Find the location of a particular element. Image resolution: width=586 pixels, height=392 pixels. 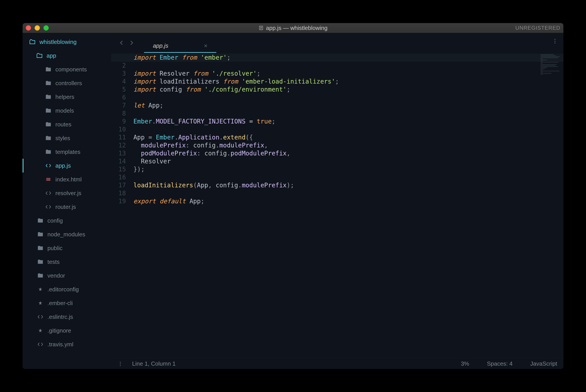

tab-nav-arrows is located at coordinates (126, 43).